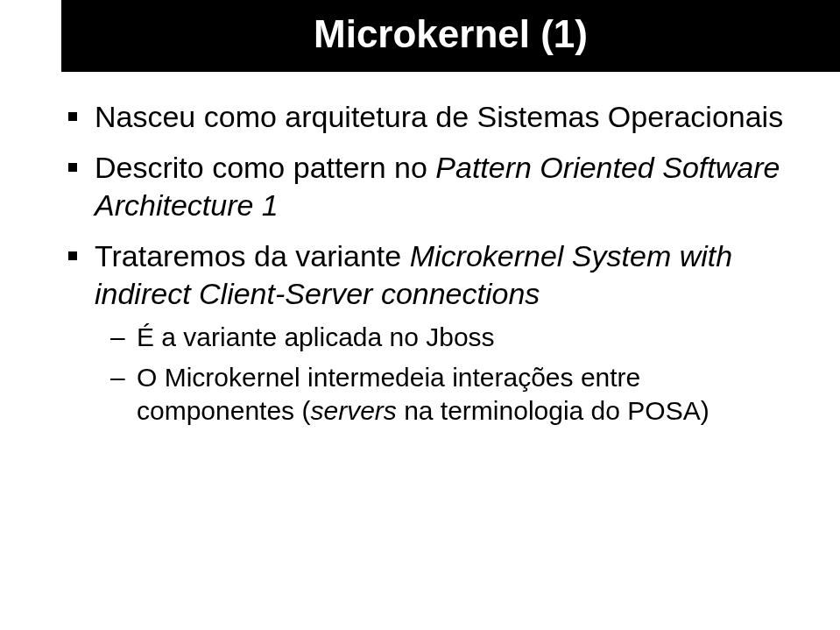  I want to click on bullet-text: Trataremos da variante, so click(252, 256).